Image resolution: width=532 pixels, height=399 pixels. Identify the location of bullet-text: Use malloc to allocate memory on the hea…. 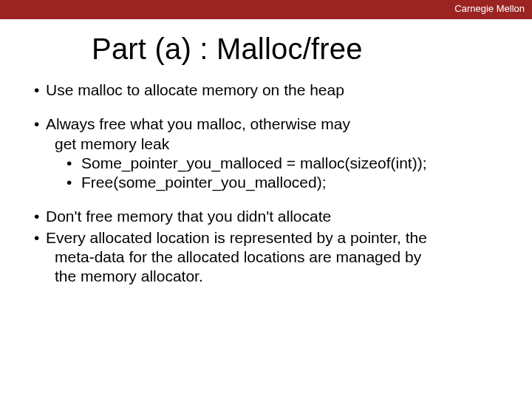
(272, 90).